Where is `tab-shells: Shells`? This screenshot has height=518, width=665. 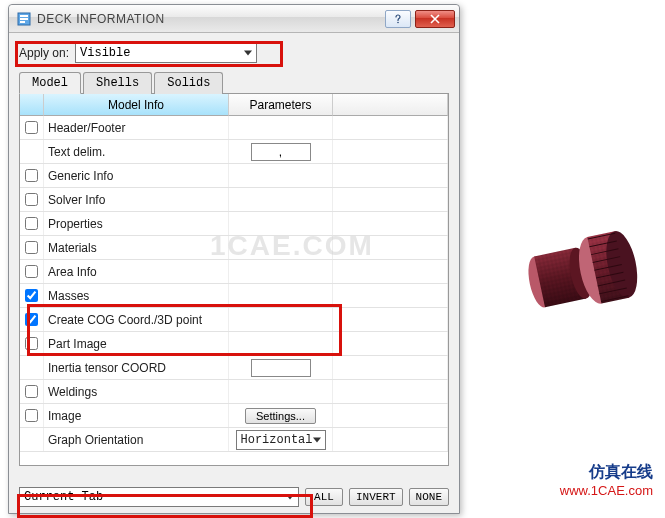 tab-shells: Shells is located at coordinates (118, 83).